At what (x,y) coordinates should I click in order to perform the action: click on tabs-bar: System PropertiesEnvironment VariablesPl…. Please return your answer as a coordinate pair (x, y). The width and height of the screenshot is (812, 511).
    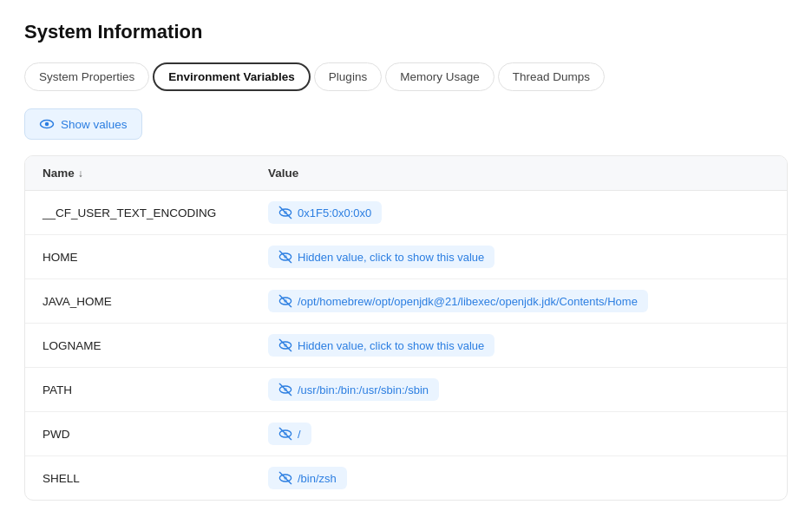
    Looking at the image, I should click on (406, 76).